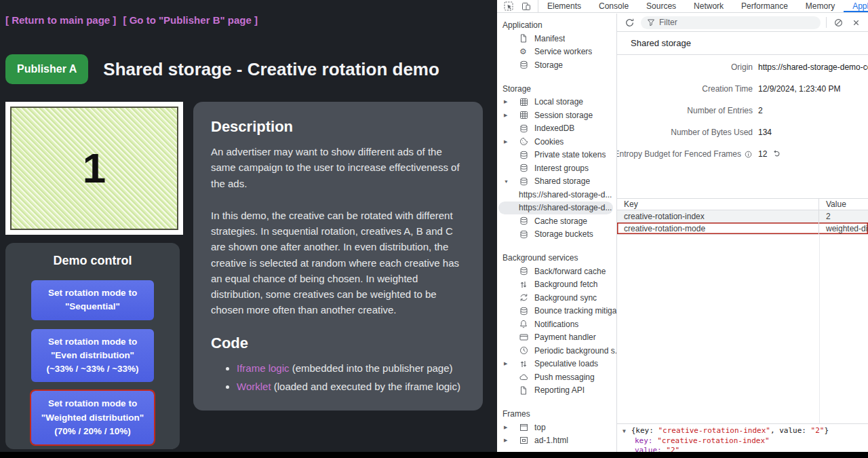 This screenshot has width=868, height=458. Describe the element at coordinates (856, 22) in the screenshot. I see `delete-selected-icon` at that location.